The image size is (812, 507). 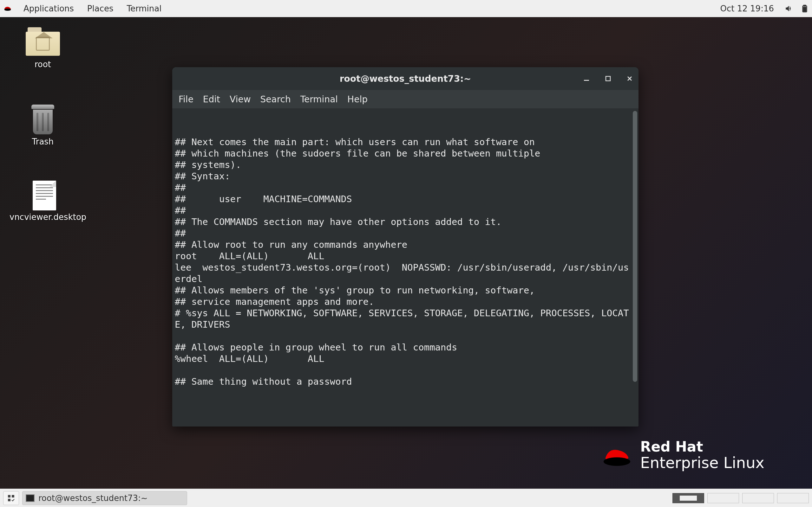 What do you see at coordinates (44, 195) in the screenshot?
I see `document-icon` at bounding box center [44, 195].